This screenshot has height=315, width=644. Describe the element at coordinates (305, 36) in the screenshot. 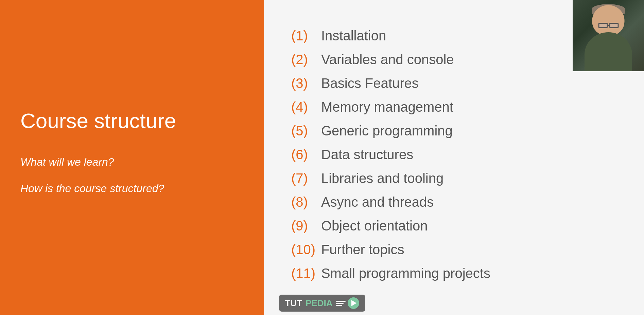

I see `item-number: (1)` at that location.